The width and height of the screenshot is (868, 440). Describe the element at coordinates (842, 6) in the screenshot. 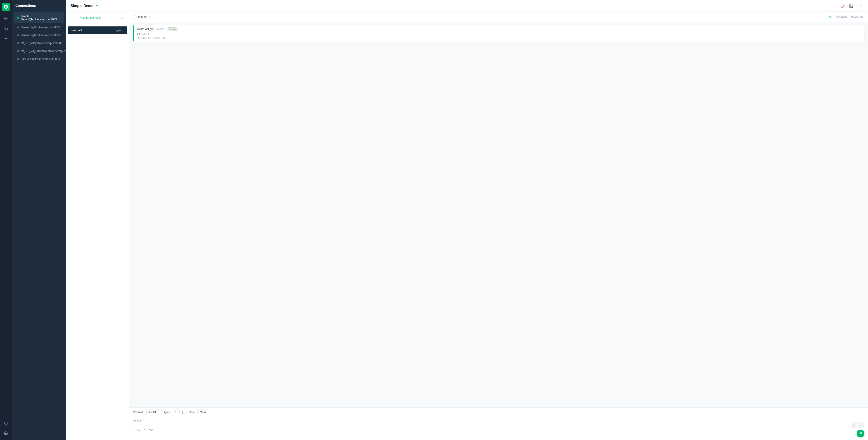

I see `power-button` at that location.